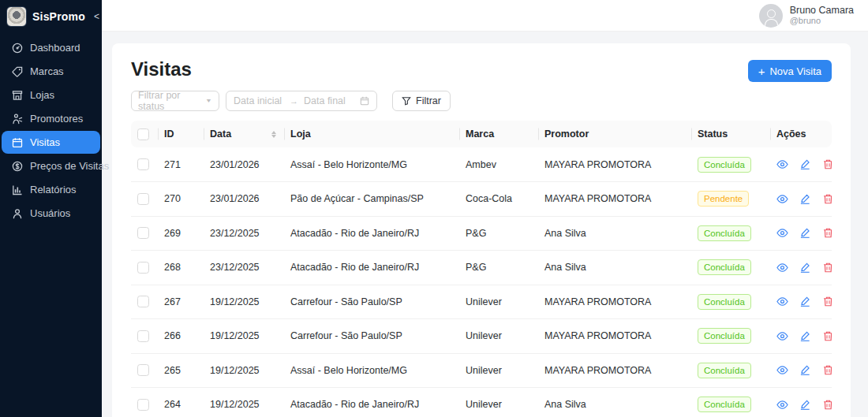 Image resolution: width=868 pixels, height=417 pixels. What do you see at coordinates (96, 17) in the screenshot?
I see `sidebar-collapse-icon: <` at bounding box center [96, 17].